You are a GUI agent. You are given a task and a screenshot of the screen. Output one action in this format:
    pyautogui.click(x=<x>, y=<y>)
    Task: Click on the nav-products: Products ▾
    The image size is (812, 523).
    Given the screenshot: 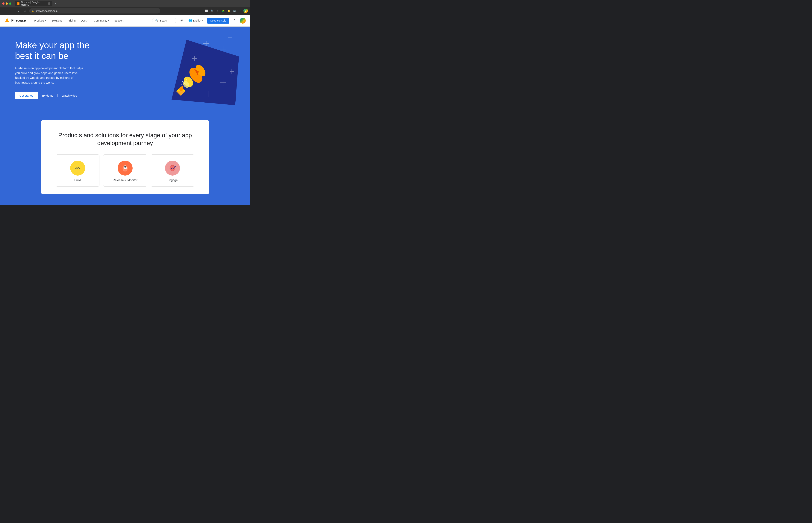 What is the action you would take?
    pyautogui.click(x=40, y=20)
    